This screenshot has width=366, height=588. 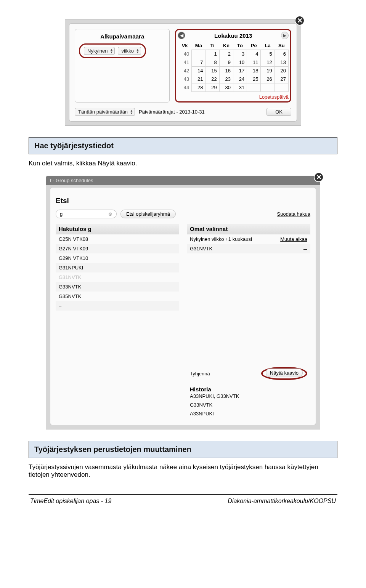 What do you see at coordinates (181, 35) in the screenshot?
I see `prev-month-button: ◀` at bounding box center [181, 35].